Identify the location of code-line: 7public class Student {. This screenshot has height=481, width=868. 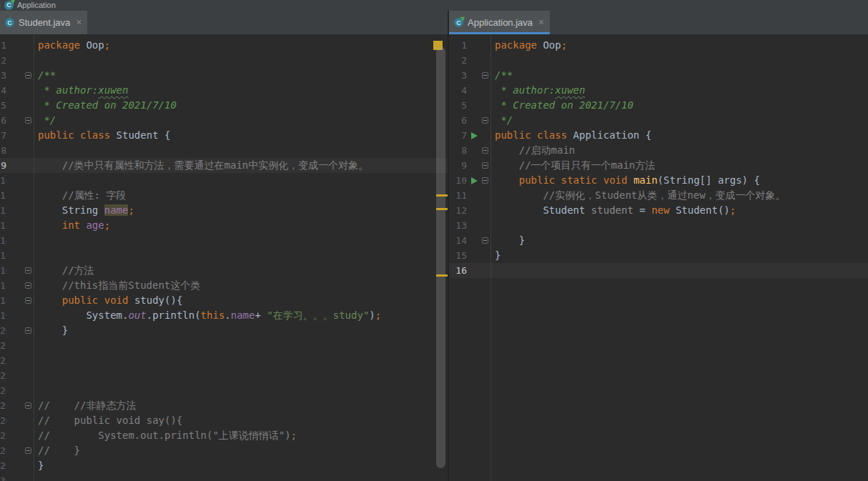
(224, 136).